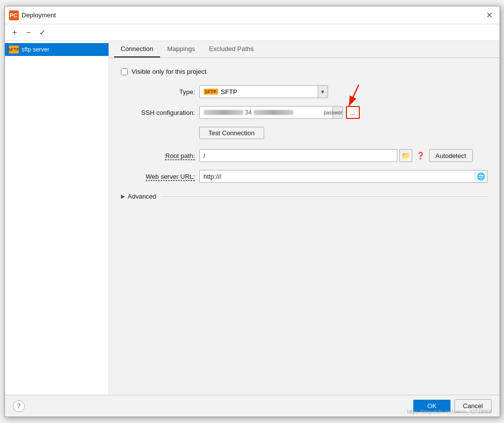  What do you see at coordinates (304, 92) in the screenshot?
I see `type-row: Type: SFTP SFTP ▼` at bounding box center [304, 92].